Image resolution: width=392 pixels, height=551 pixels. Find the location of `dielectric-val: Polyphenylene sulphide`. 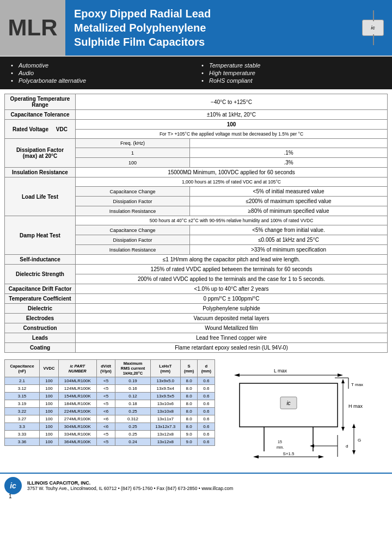

dielectric-val: Polyphenylene sulphide is located at coordinates (232, 309).